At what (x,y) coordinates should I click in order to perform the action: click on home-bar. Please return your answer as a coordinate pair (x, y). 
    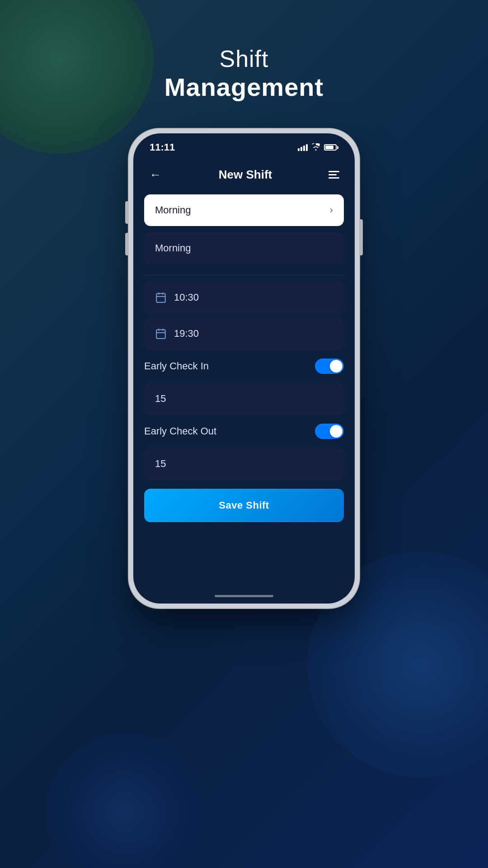
    Looking at the image, I should click on (244, 596).